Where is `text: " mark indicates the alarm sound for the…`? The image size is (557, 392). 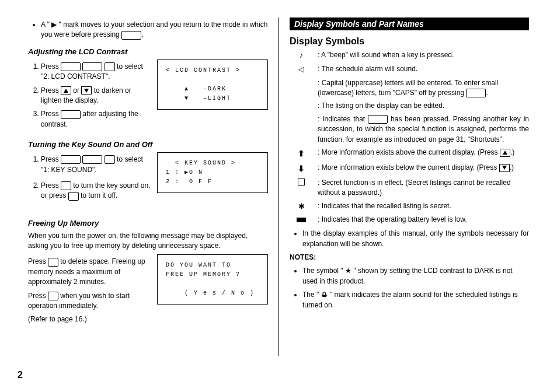 text: " mark indicates the alarm sound for the… is located at coordinates (410, 300).